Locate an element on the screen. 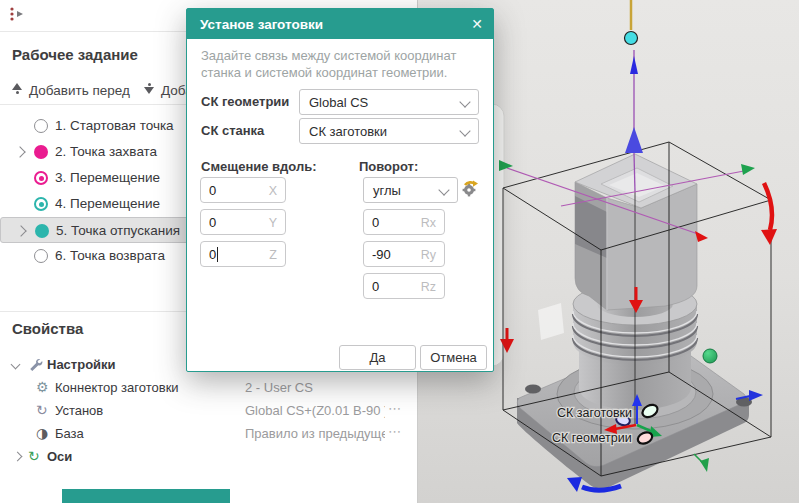 The image size is (799, 503). prop-row-setup: ↻ Установ Global CS+(Z0.01 B-90 ) ⋯ is located at coordinates (208, 410).